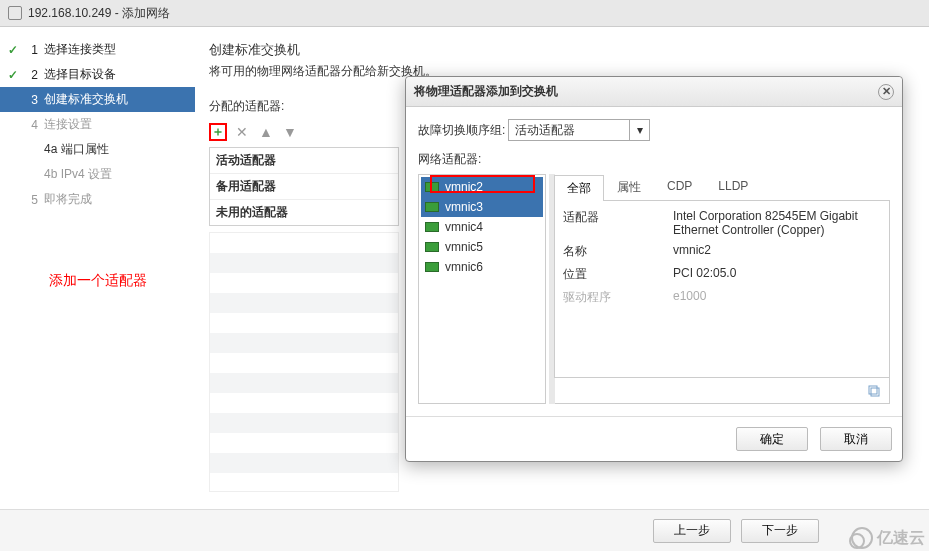 The image size is (929, 551). What do you see at coordinates (464, 14) in the screenshot?
I see `title-bar: 192.168.10.249 - 添加网络` at bounding box center [464, 14].